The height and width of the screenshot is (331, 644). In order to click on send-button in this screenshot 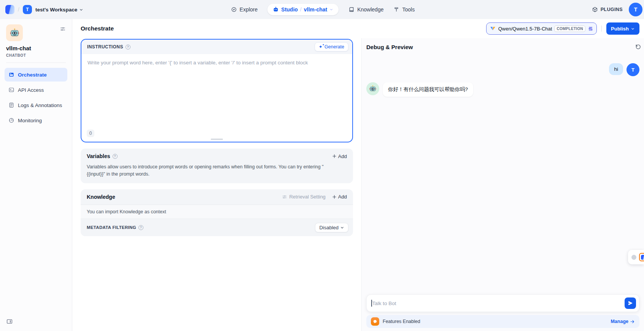, I will do `click(630, 303)`.